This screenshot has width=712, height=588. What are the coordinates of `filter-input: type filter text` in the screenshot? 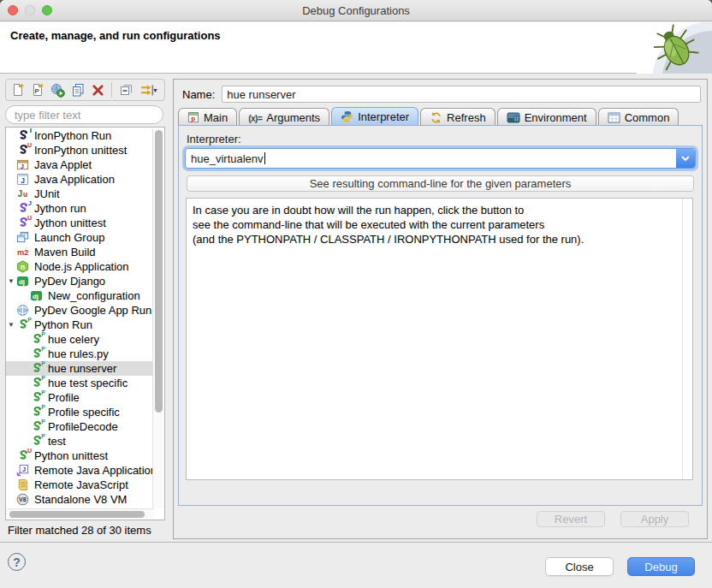 It's located at (84, 115).